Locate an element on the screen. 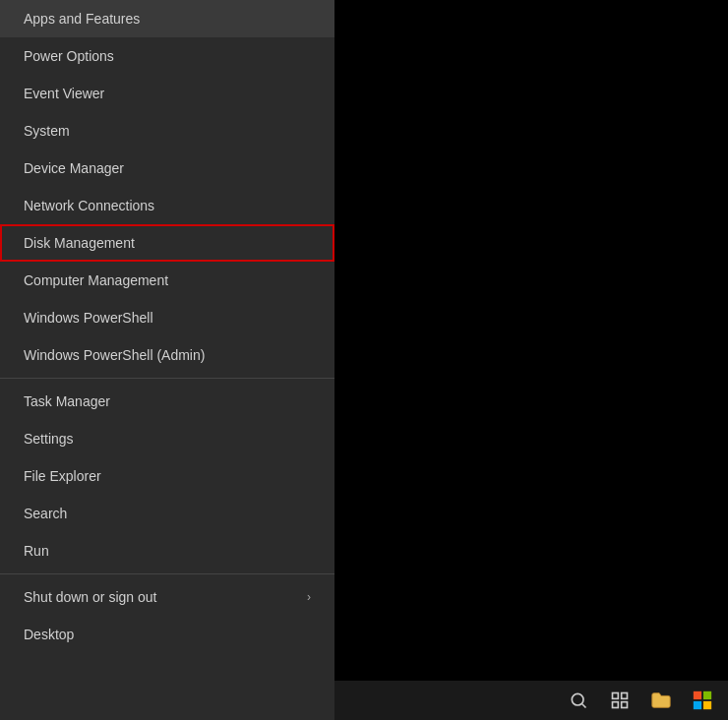 The image size is (728, 720). menu-item-label-shut-down: Shut down or sign out is located at coordinates (91, 597).